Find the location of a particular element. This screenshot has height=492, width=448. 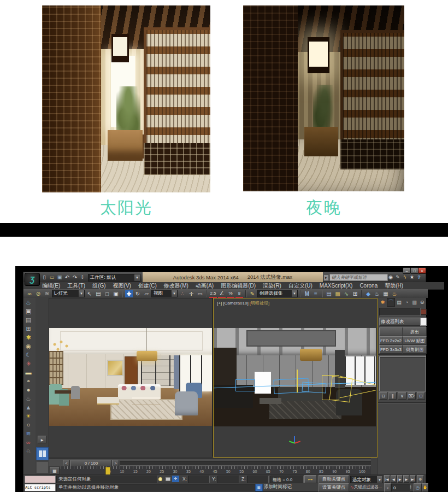

configure-modifier-sets-icon: ⊡ is located at coordinates (421, 396).